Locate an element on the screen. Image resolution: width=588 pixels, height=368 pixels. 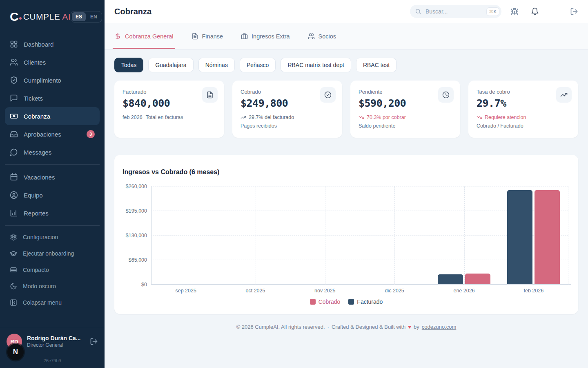
users-icon is located at coordinates (14, 62).